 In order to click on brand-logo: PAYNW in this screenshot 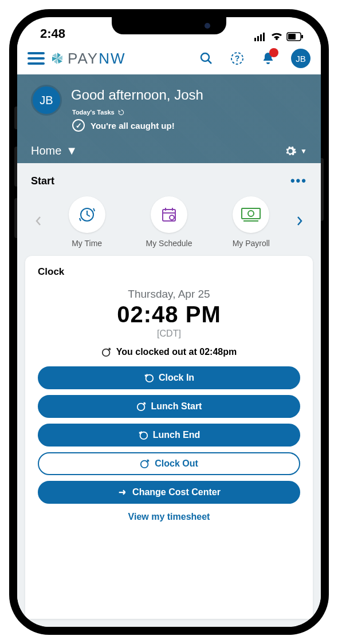, I will do `click(121, 58)`.